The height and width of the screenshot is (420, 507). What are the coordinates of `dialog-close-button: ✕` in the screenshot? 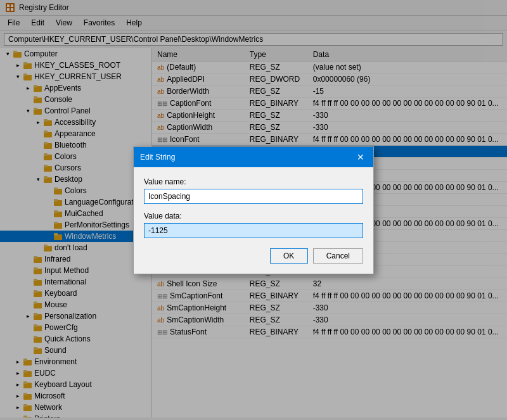 It's located at (361, 157).